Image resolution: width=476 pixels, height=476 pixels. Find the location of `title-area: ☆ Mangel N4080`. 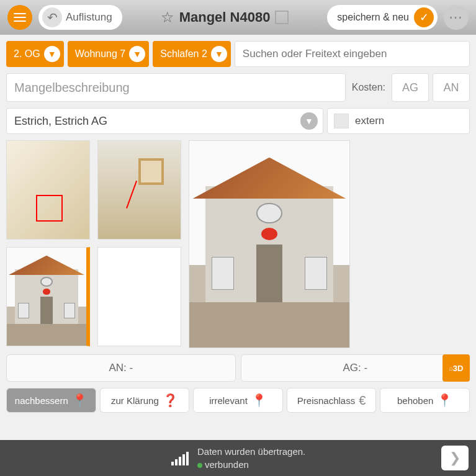

title-area: ☆ Mangel N4080 is located at coordinates (225, 17).